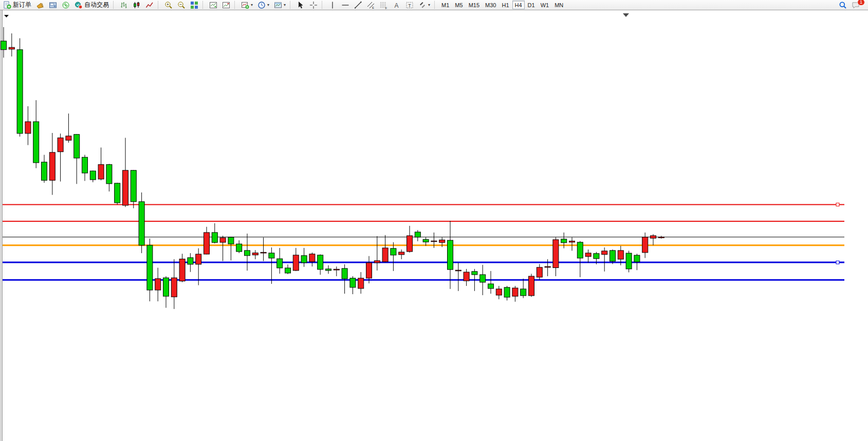 Image resolution: width=868 pixels, height=441 pixels. I want to click on cursor-tool-button, so click(301, 5).